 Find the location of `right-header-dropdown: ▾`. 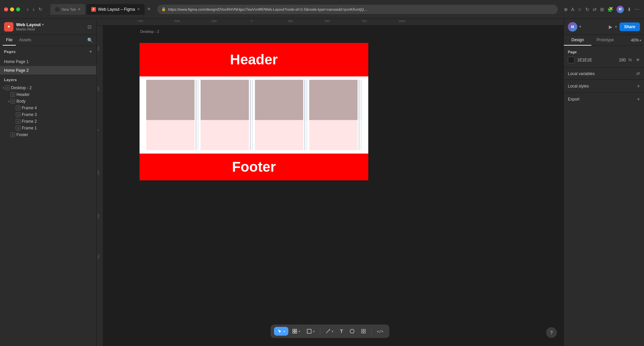

right-header-dropdown: ▾ is located at coordinates (580, 27).